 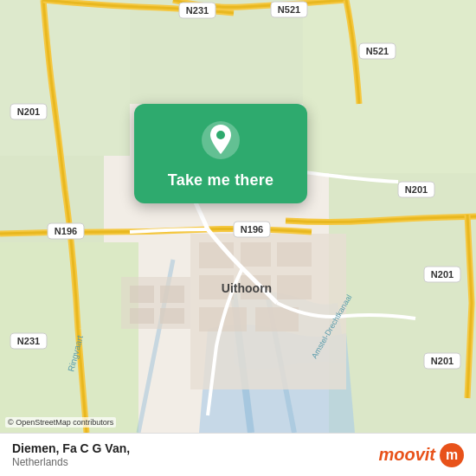 I want to click on map-attribution: © OpenStreetMap contributors, so click(x=61, y=422).